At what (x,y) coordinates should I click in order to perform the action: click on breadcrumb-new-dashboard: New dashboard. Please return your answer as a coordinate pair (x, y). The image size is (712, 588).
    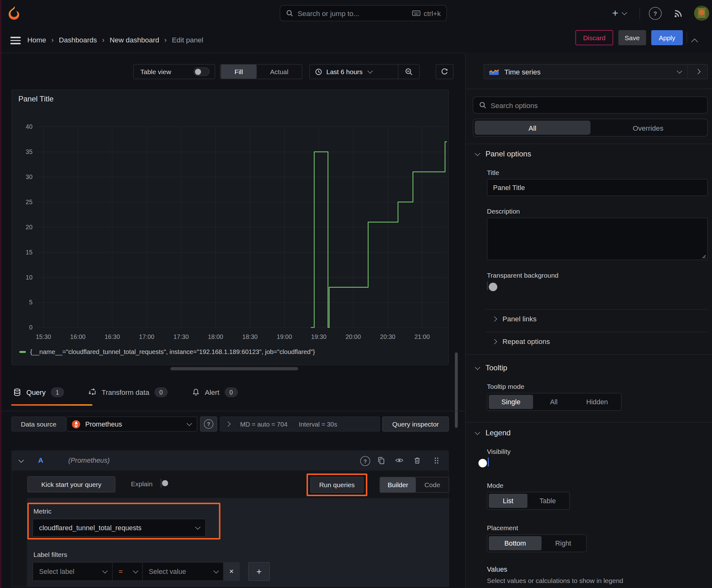
    Looking at the image, I should click on (134, 40).